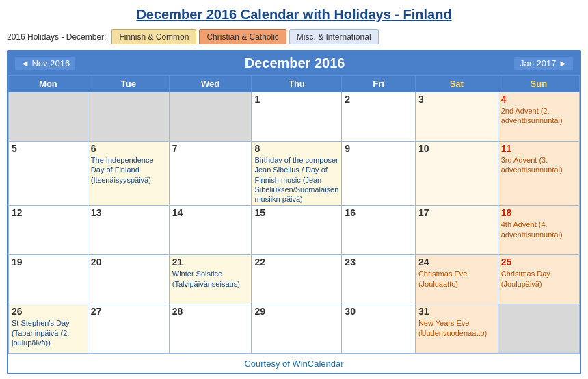 The image size is (588, 379). I want to click on day-number: 5, so click(48, 148).